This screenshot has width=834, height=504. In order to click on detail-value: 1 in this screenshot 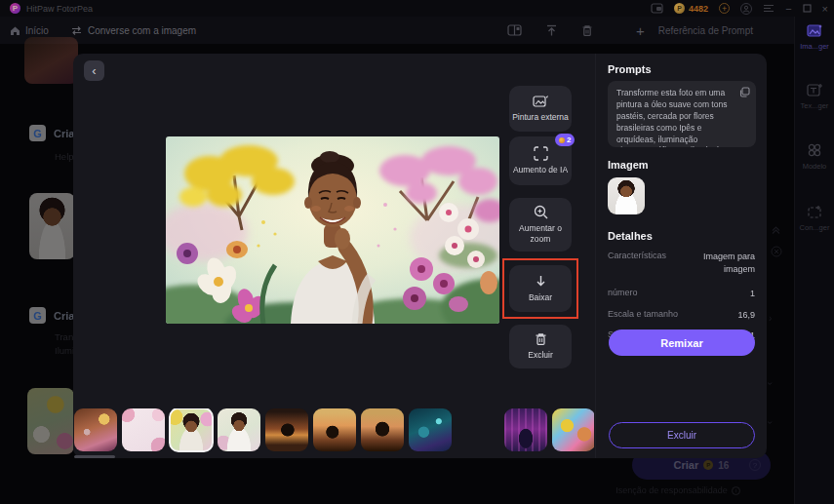, I will do `click(753, 294)`.